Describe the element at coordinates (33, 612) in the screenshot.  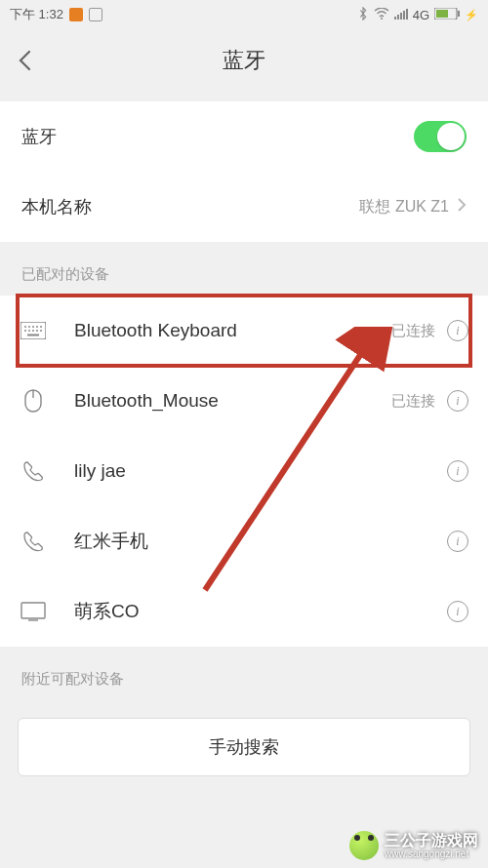
I see `display-icon` at that location.